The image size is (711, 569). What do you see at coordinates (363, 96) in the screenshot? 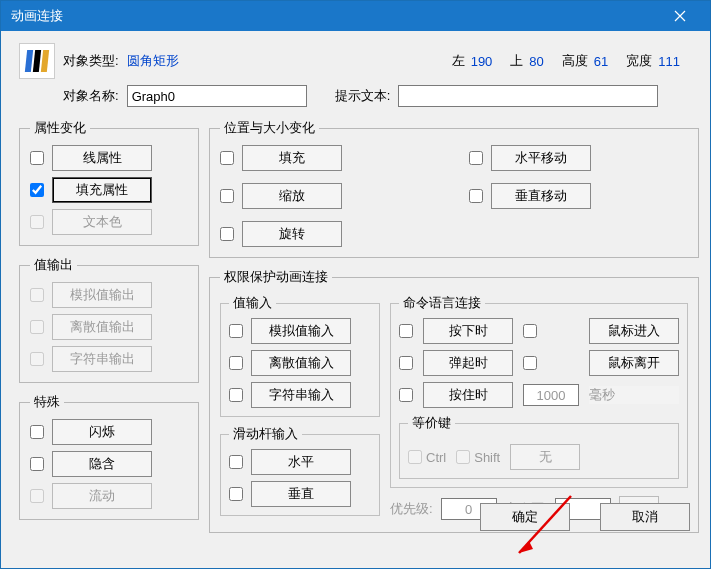
I see `tip-text-label: 提示文本:` at bounding box center [363, 96].